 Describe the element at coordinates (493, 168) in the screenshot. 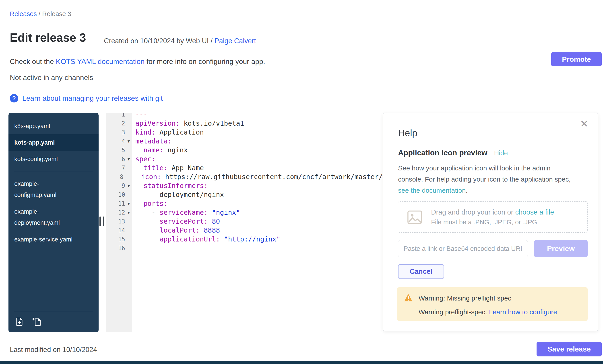

I see `description-line-1: See how your application icon will look …` at that location.